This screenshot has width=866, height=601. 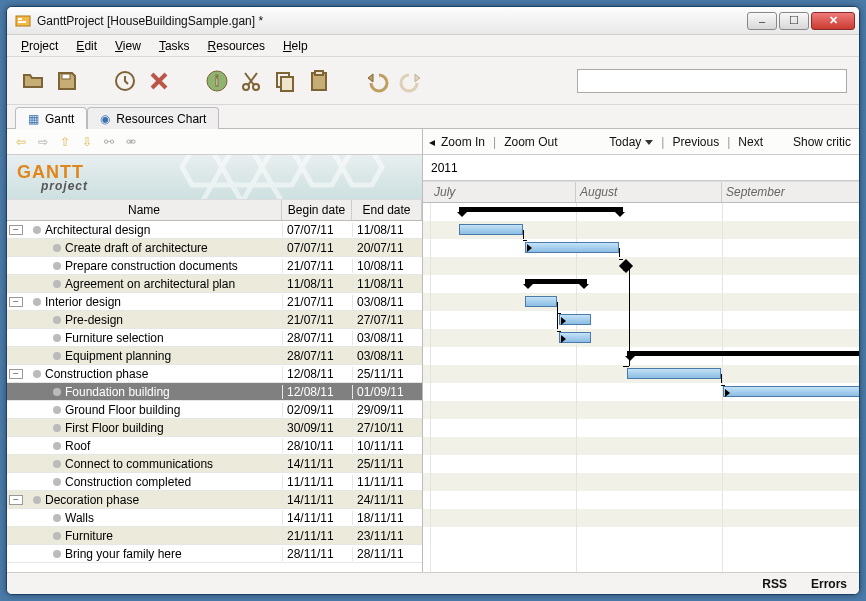 What do you see at coordinates (144, 210) in the screenshot?
I see `col-name: Name` at bounding box center [144, 210].